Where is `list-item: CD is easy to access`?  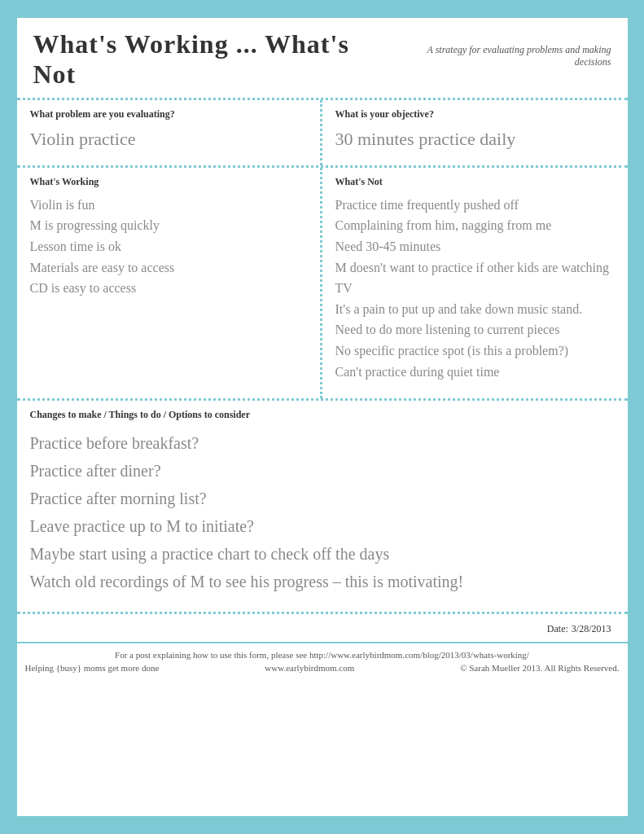 list-item: CD is easy to access is located at coordinates (169, 288).